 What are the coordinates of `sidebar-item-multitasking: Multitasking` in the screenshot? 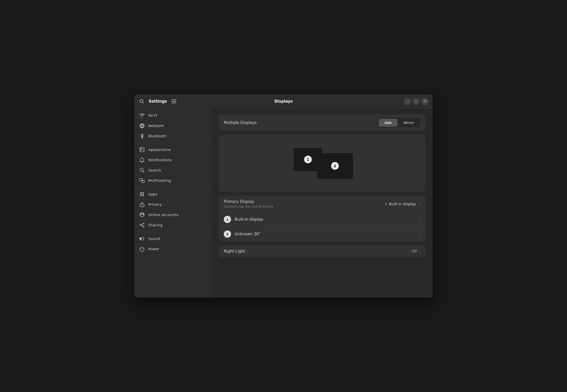 It's located at (173, 181).